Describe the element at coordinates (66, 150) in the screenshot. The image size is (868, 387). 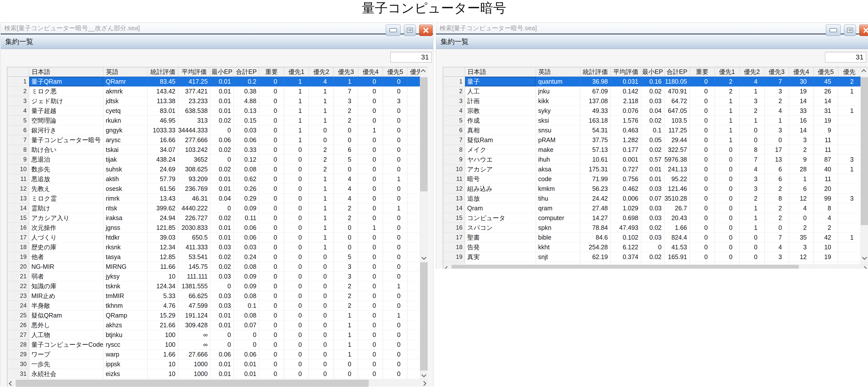
I see `cell-japanese: 助け合い` at that location.